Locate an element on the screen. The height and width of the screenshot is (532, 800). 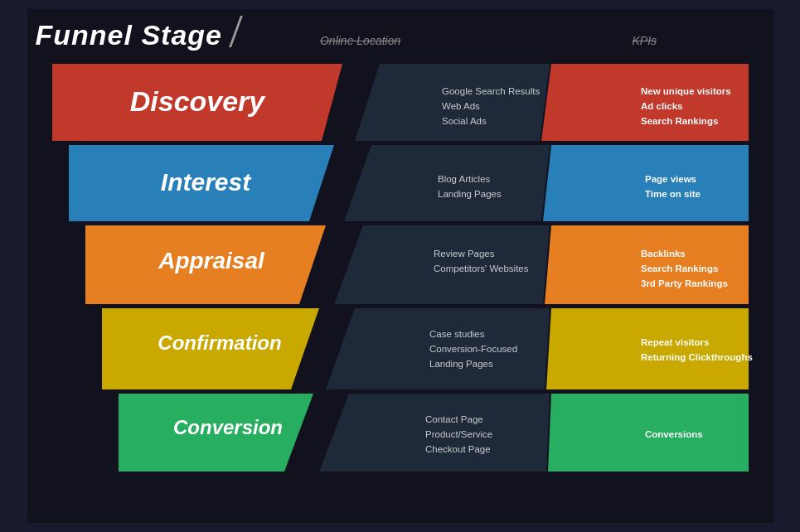
conversion-kpi-text: Conversions is located at coordinates (674, 434).